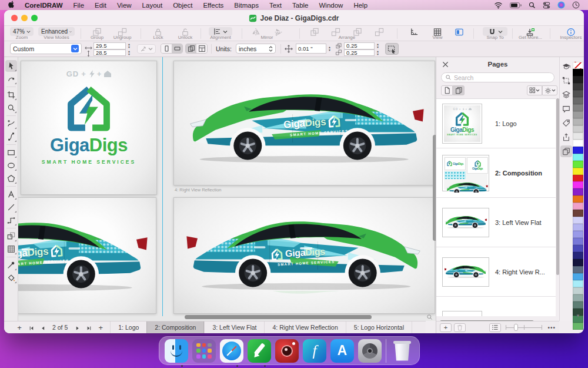 The image size is (588, 368). I want to click on connector-tool, so click(11, 220).